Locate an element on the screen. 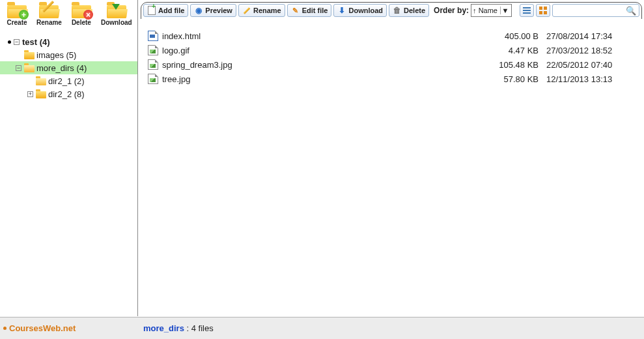 This screenshot has width=644, height=339. status-left: CoursesWeb.net is located at coordinates (69, 329).